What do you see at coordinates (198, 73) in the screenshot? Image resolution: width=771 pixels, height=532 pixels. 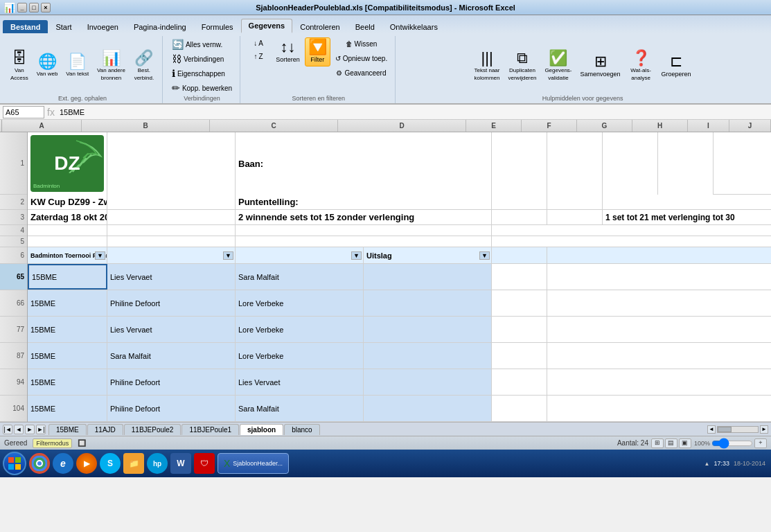 I see `btn-eigenschappen: ℹ Eigenschappen` at bounding box center [198, 73].